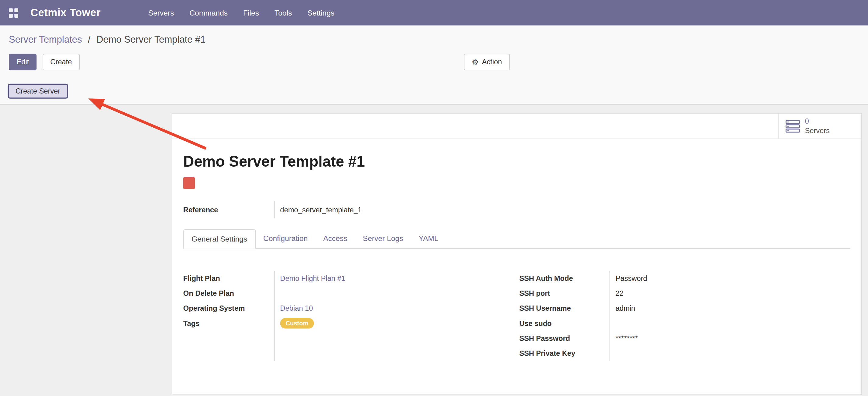 This screenshot has width=868, height=396. Describe the element at coordinates (564, 323) in the screenshot. I see `use-sudo-label: Use sudo` at that location.